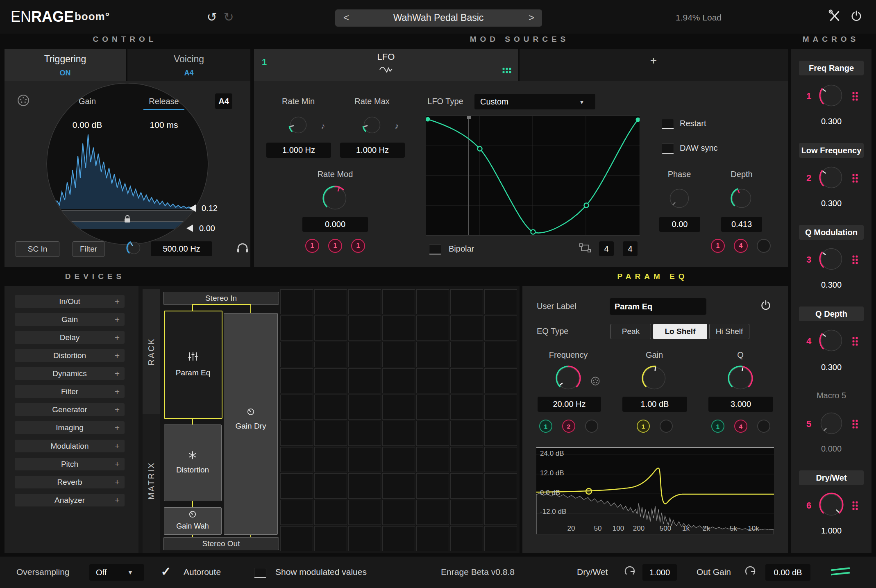 The image size is (876, 588). Describe the element at coordinates (658, 306) in the screenshot. I see `user-label-input` at that location.